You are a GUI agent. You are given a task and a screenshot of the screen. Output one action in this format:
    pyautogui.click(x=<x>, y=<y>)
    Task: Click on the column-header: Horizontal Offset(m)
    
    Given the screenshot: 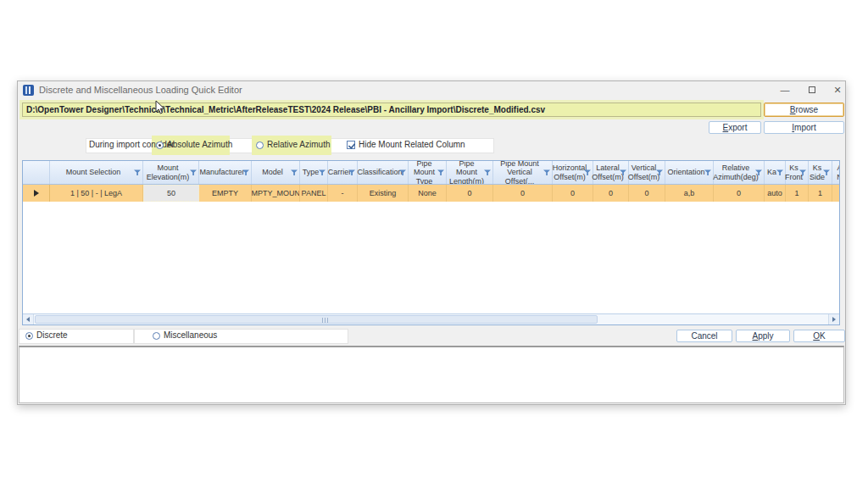 What is the action you would take?
    pyautogui.click(x=573, y=173)
    